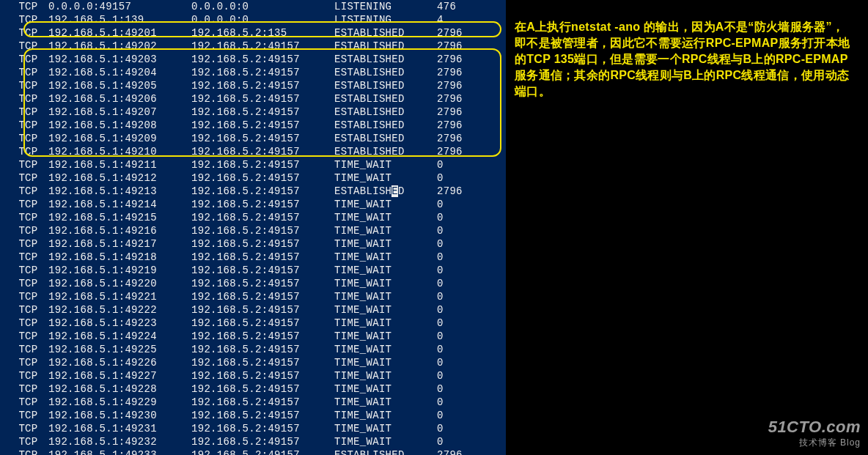 This screenshot has width=868, height=455. I want to click on cell-local: 192.168.5.1:49213, so click(120, 191).